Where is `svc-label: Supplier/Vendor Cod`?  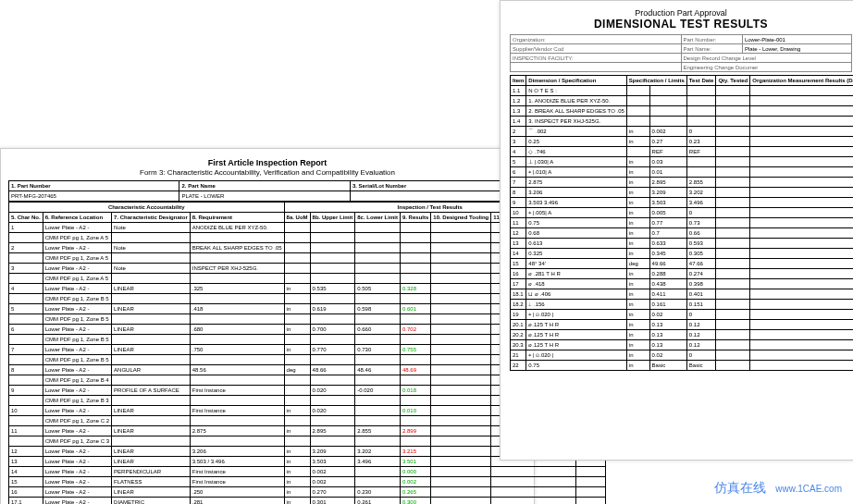
svc-label: Supplier/Vendor Cod is located at coordinates (596, 49).